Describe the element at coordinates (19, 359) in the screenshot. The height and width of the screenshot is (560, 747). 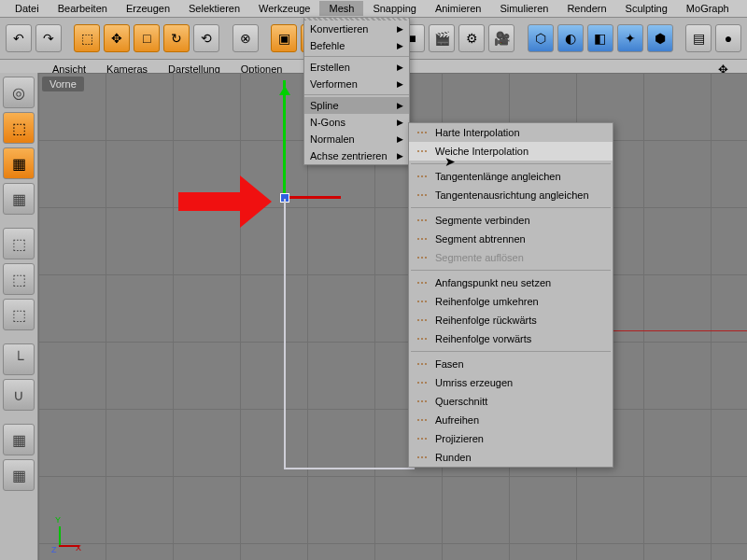
I see `mode-button: └` at that location.